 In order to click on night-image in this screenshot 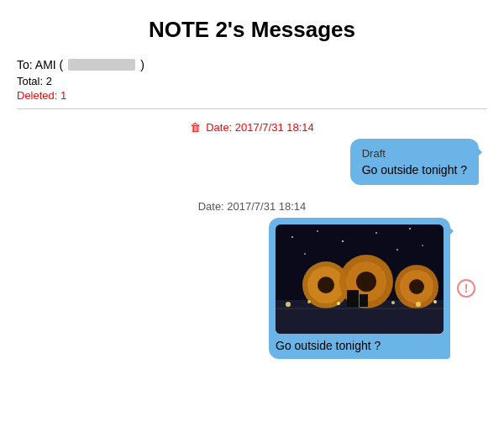, I will do `click(360, 279)`.